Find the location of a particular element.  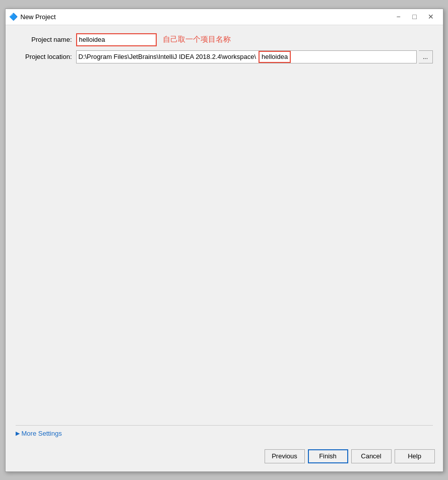

location-prefix: D:\Program Files\JetBrains\IntelliJ IDEA… is located at coordinates (167, 56).